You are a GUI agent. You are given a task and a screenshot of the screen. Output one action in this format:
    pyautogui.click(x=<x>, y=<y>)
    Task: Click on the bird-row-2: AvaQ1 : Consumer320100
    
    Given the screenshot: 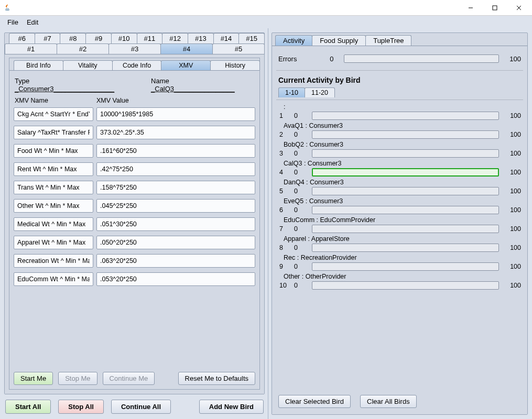 What is the action you would take?
    pyautogui.click(x=399, y=130)
    